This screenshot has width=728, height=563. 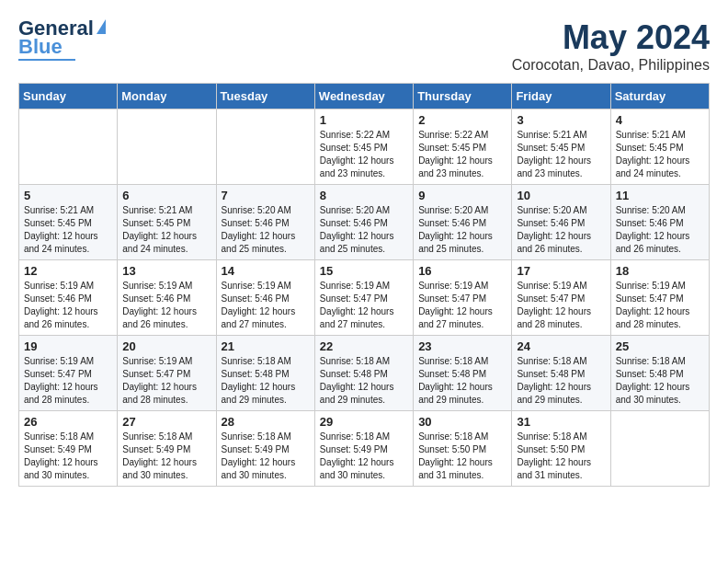 What do you see at coordinates (364, 449) in the screenshot?
I see `calendar-week-row: 26Sunrise: 5:18 AM Sunset: 5:49 PM Dayli…` at bounding box center [364, 449].